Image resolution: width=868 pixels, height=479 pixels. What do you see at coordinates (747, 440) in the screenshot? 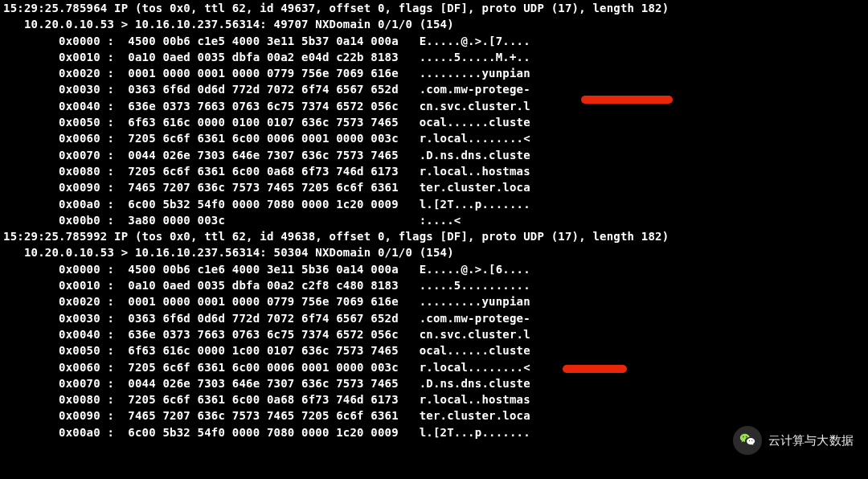
I see `wechat-icon` at bounding box center [747, 440].